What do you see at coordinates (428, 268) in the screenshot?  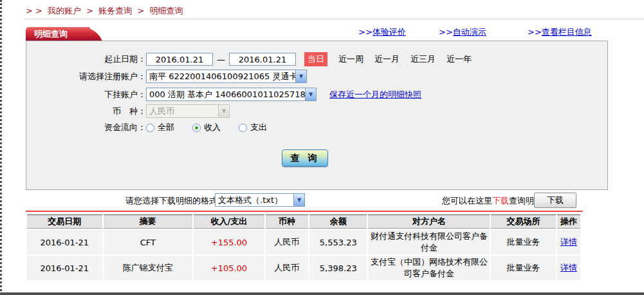 I see `cell-counterparty: 支付宝（中国）网络技术有限公司客户备付金` at bounding box center [428, 268].